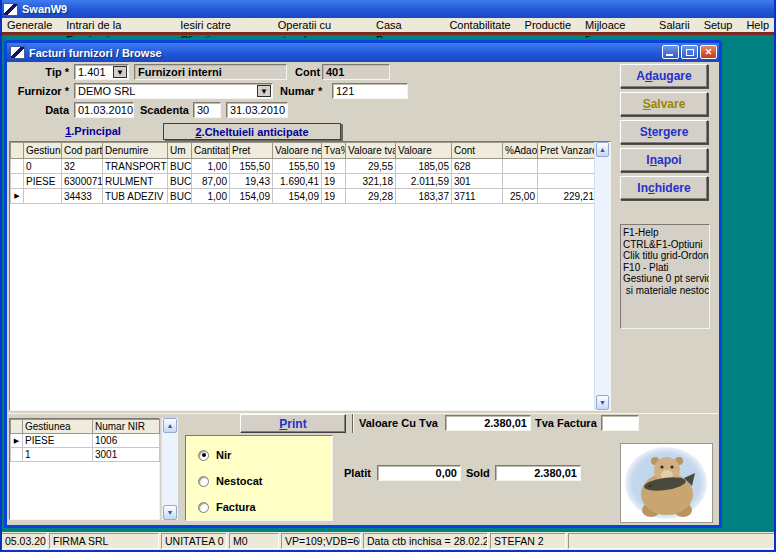  What do you see at coordinates (174, 91) in the screenshot?
I see `furnizor-combobox: DEMO SRL▼` at bounding box center [174, 91].